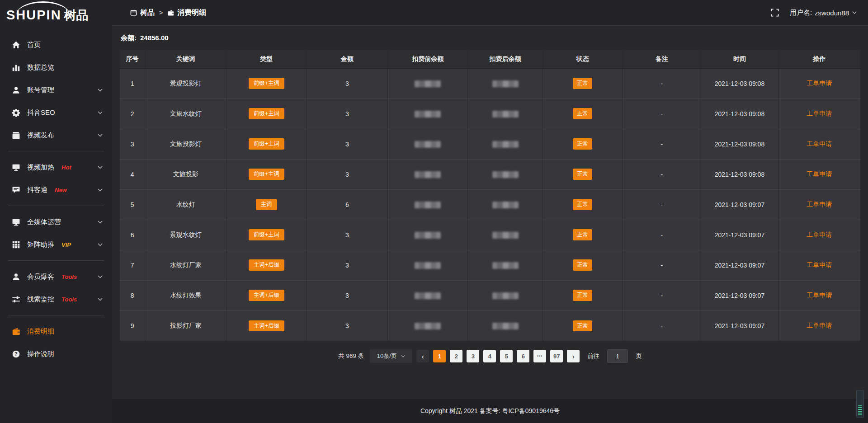 This screenshot has width=868, height=423. Describe the element at coordinates (34, 45) in the screenshot. I see `sidebar-item-label: 首页` at that location.